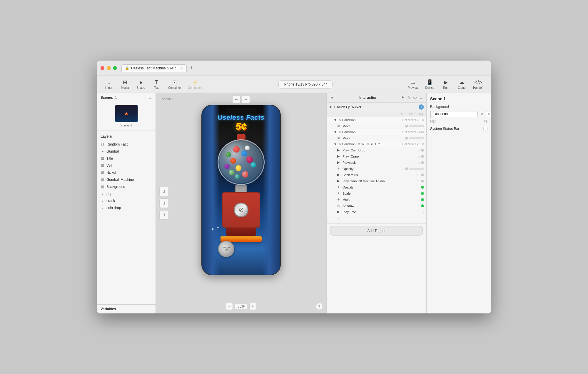 This screenshot has width=588, height=374. I want to click on action-opacity-2: ✦ Opacity, so click(376, 187).